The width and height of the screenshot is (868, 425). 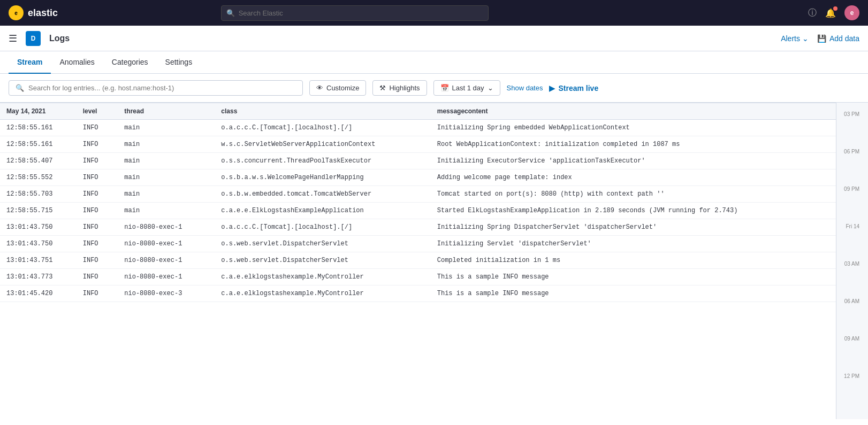 I want to click on table-row: 13:01:43.750 INFO nio-8080-exec-1 o.s.we…, so click(x=418, y=244).